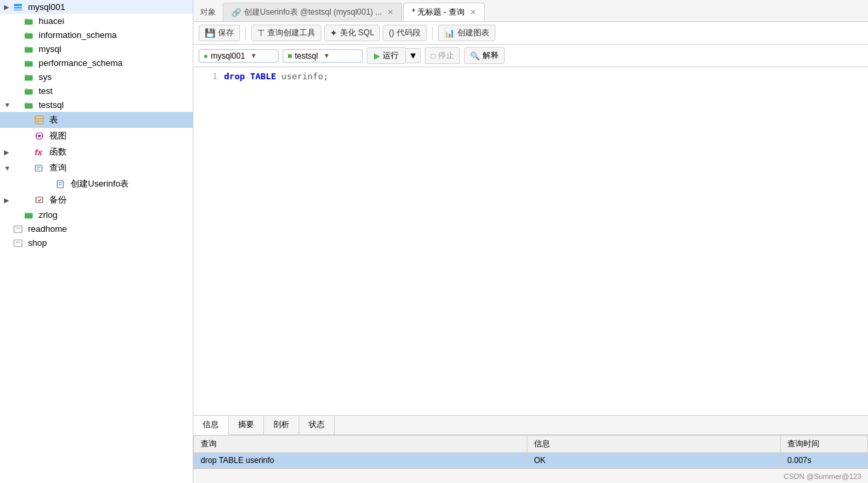 Image resolution: width=868 pixels, height=483 pixels. I want to click on folder-icon-huacei, so click(30, 21).